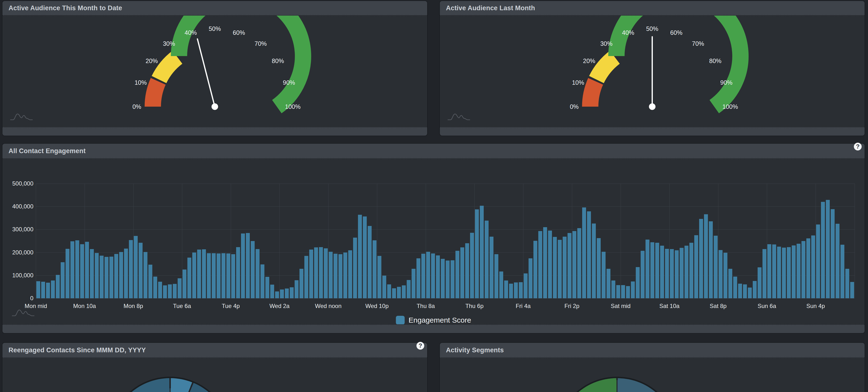 The height and width of the screenshot is (392, 868). I want to click on gauge-needle, so click(206, 73).